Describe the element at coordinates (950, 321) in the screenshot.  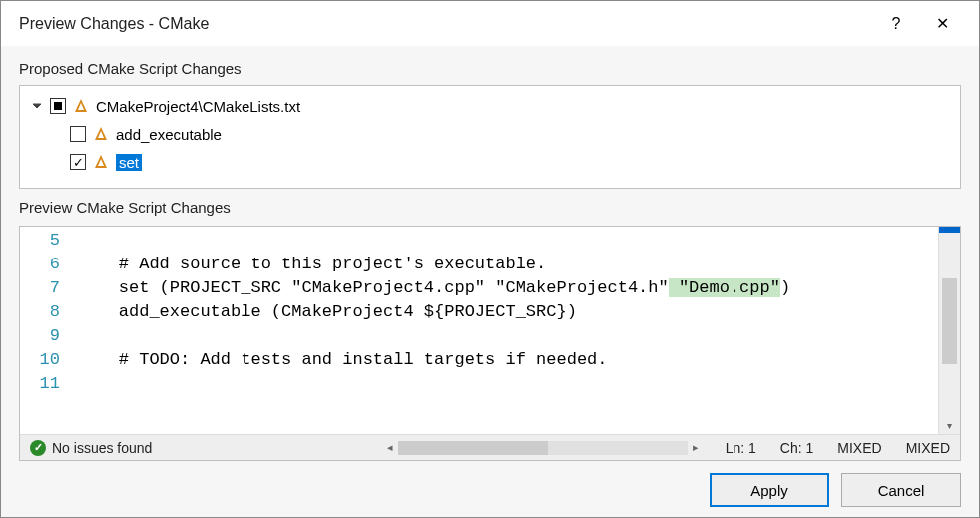
I see `scroll-thumb` at that location.